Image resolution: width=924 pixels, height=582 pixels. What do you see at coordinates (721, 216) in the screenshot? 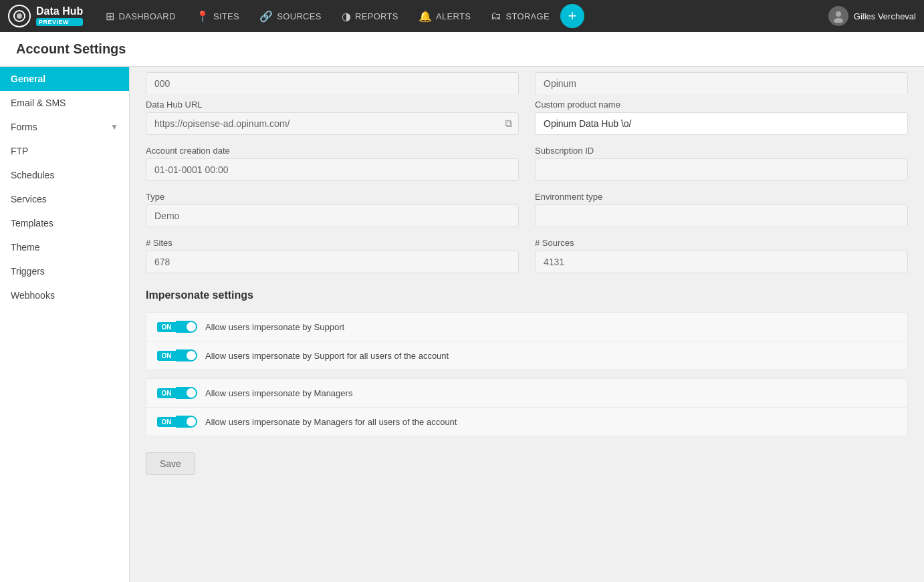
I see `environment-type-input` at bounding box center [721, 216].